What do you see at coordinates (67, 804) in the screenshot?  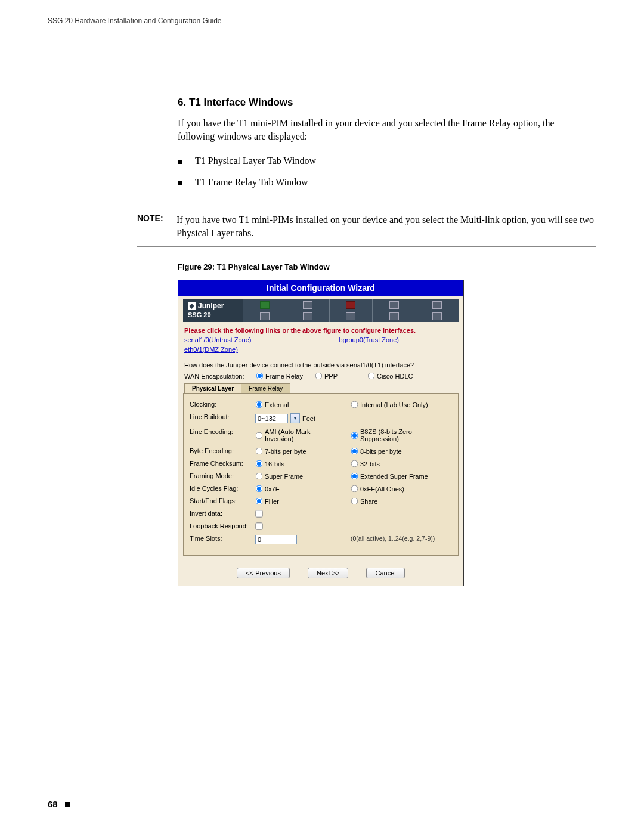 I see `footer-square-icon` at bounding box center [67, 804].